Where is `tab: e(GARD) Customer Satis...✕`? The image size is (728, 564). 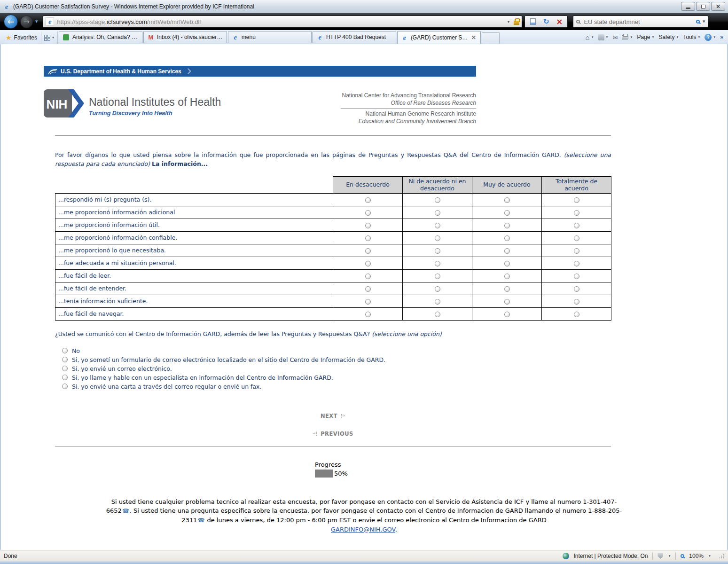 tab: e(GARD) Customer Satis...✕ is located at coordinates (439, 38).